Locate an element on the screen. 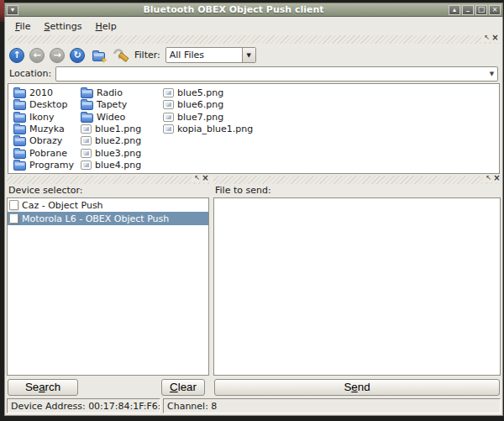  file-name: Pobrane is located at coordinates (49, 153).